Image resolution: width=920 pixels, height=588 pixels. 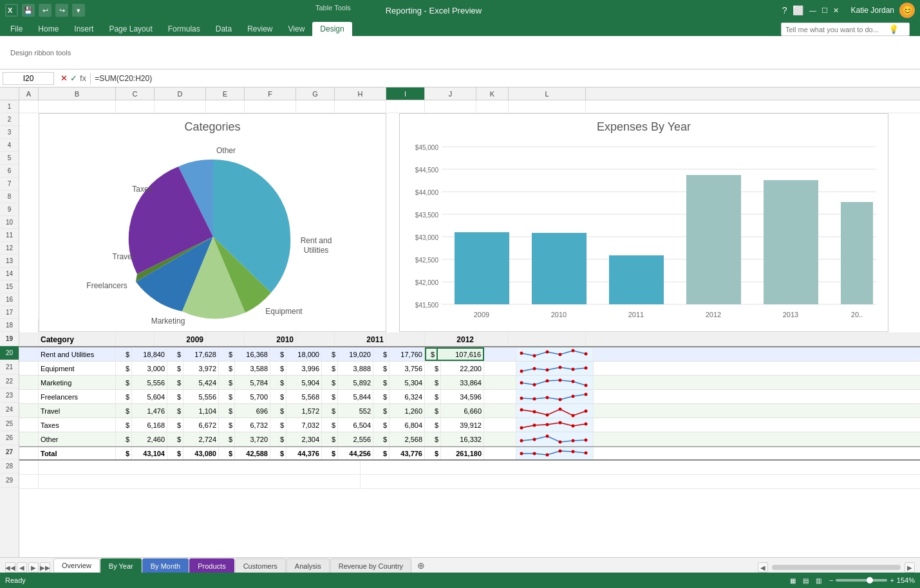 What do you see at coordinates (175, 396) in the screenshot?
I see `cell-D23-sign: $` at bounding box center [175, 396].